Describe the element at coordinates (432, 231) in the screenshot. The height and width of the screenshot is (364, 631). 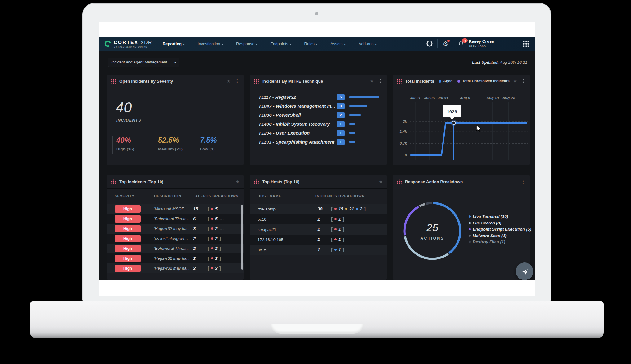
I see `response-donut-chart: 25 ACTIONS` at that location.